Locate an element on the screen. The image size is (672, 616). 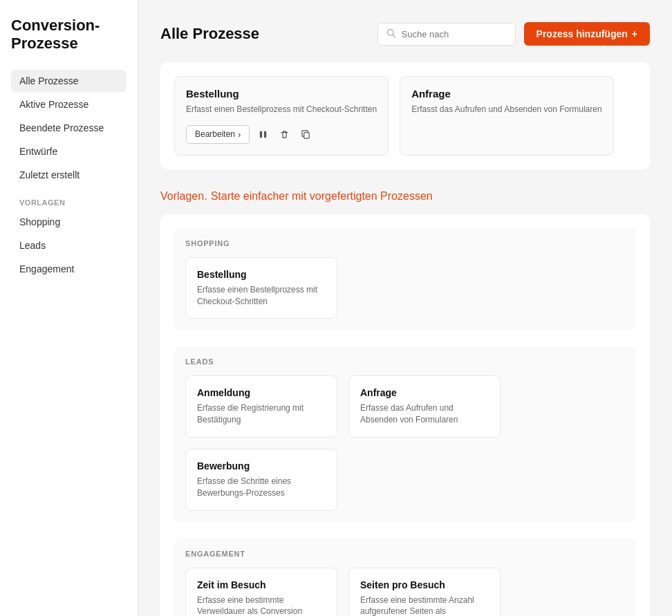
sidebar-item-aktive-prozesse: Aktive Prozesse is located at coordinates (69, 104).